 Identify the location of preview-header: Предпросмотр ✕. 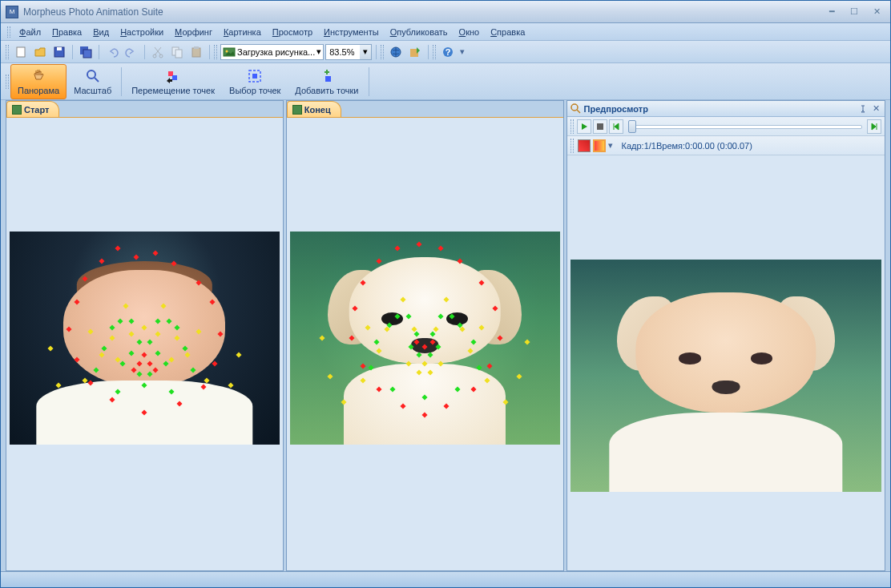
(726, 109).